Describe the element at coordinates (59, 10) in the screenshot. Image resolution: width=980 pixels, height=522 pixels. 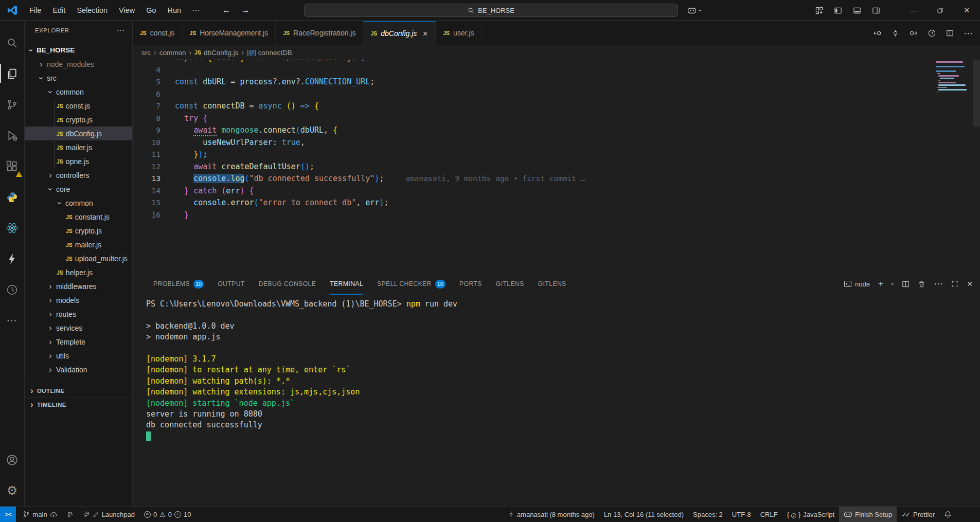
I see `menu-edit: Edit` at that location.